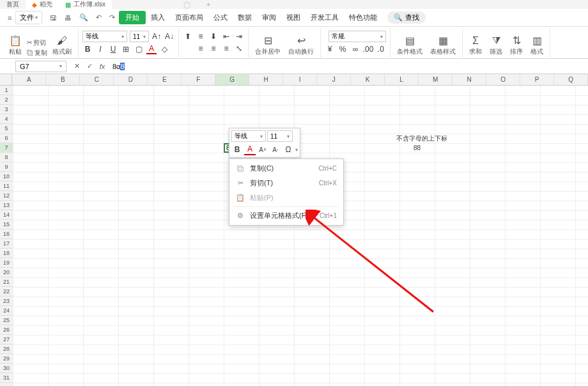  Describe the element at coordinates (469, 79) in the screenshot. I see `col-header-N: N` at that location.